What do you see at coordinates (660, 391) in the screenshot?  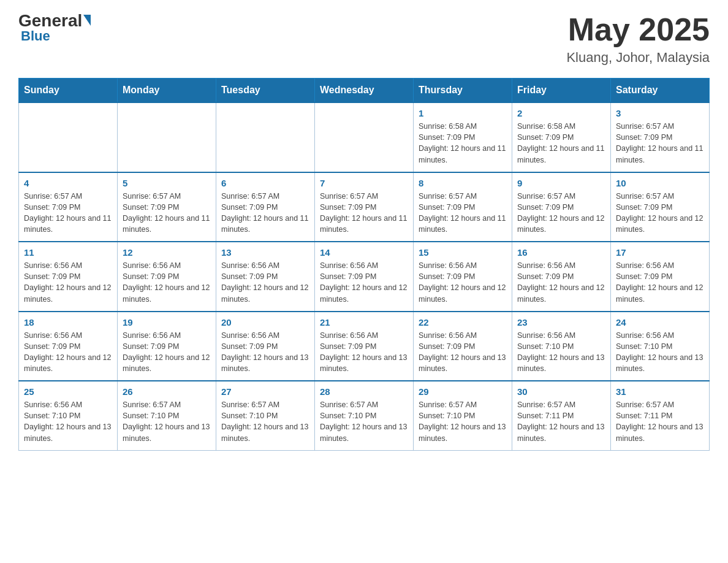 I see `day-number: 31` at bounding box center [660, 391].